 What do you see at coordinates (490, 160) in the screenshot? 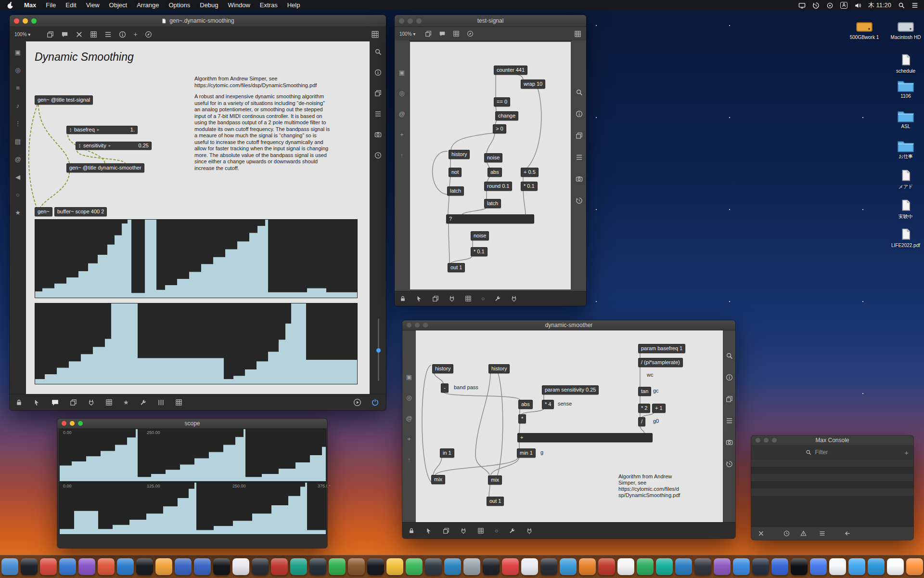
I see `window-test-signal: test-signal 100% ▾ ▣◎@+↑` at bounding box center [490, 160].